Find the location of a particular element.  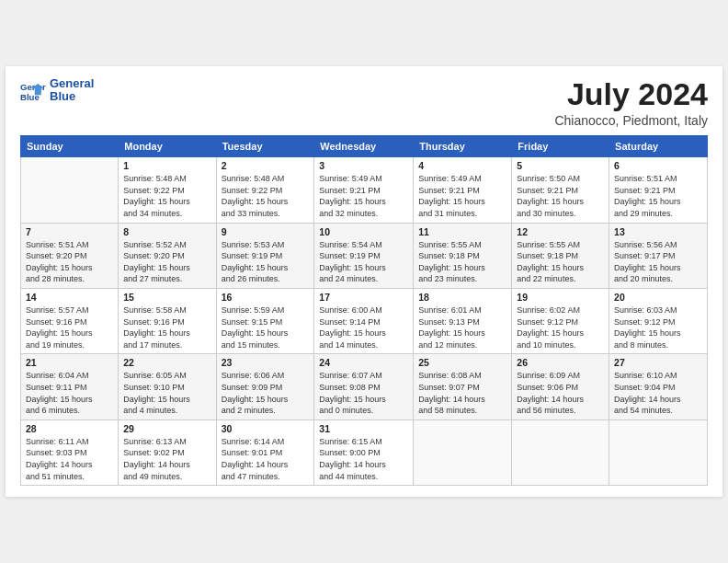

calendar-cell: 30Sunrise: 6:14 AMSunset: 9:01 PMDayligh… is located at coordinates (265, 453).